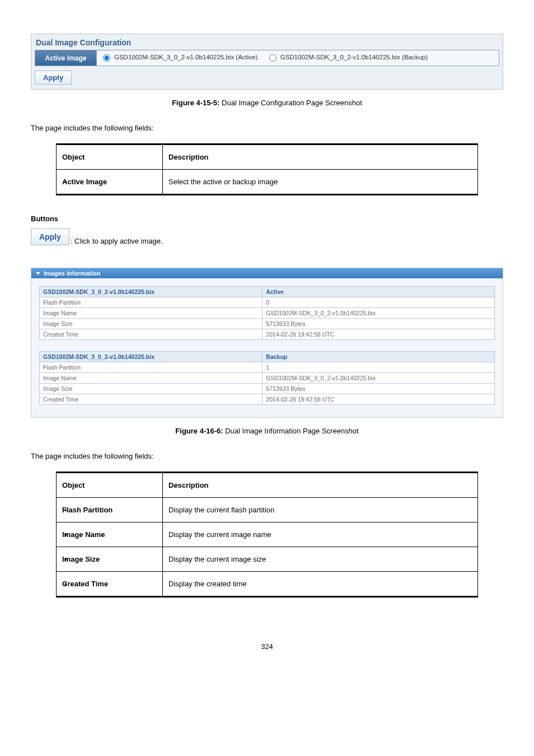 This screenshot has height=756, width=534. Describe the element at coordinates (298, 58) in the screenshot. I see `active-image-options: GSD1002M-SDK_3_0_2-v1.0b140225.bix (Acti…` at that location.